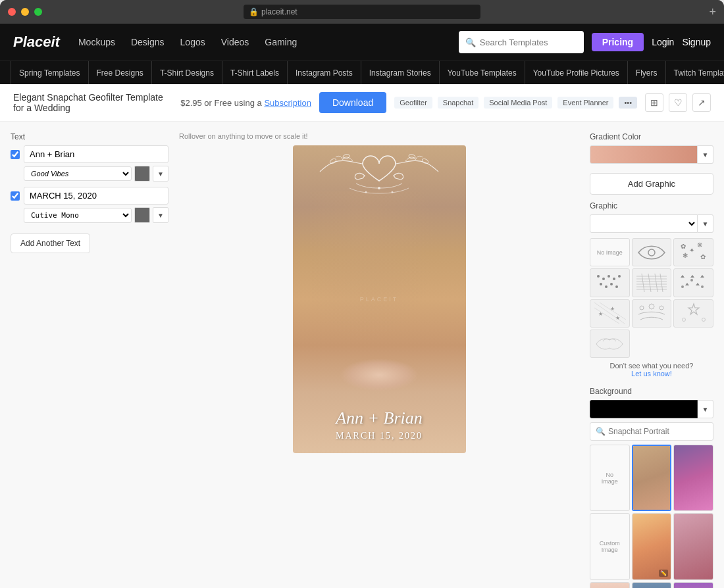 Image resolution: width=724 pixels, height=588 pixels. What do you see at coordinates (288, 103) in the screenshot?
I see `subscription-link: Subscription` at bounding box center [288, 103].